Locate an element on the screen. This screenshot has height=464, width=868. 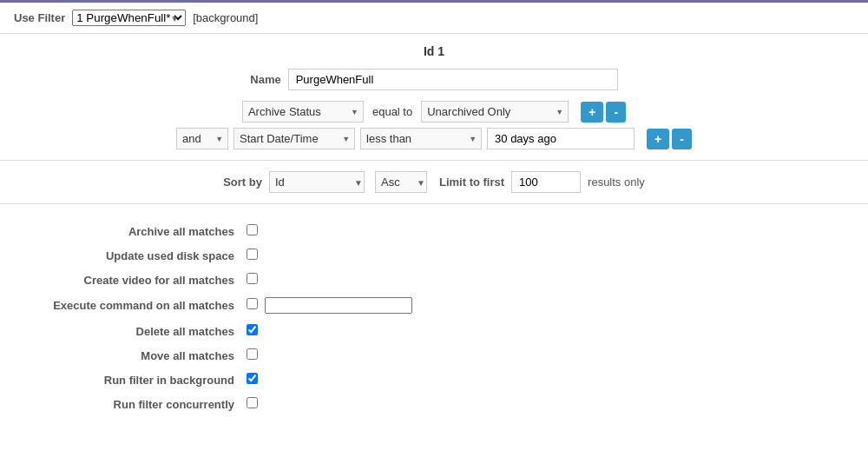
archive-all-checkbox is located at coordinates (252, 229).